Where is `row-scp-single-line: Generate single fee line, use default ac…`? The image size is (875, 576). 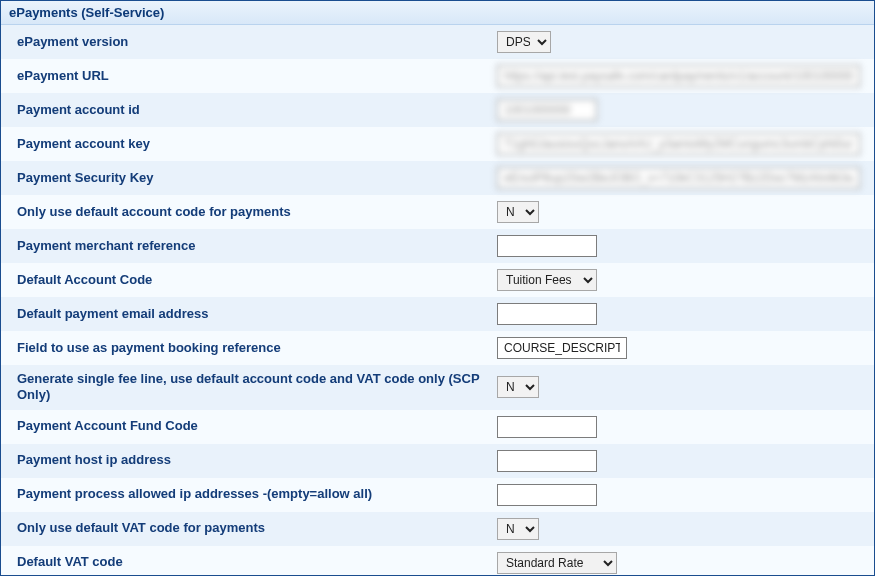
row-scp-single-line: Generate single fee line, use default ac… is located at coordinates (438, 388).